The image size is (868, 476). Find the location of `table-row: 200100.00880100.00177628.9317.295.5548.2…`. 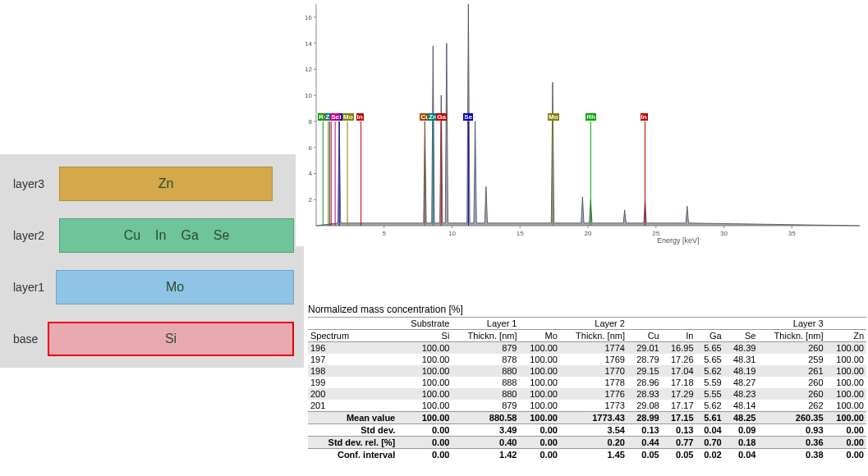

table-row: 200100.00880100.00177628.9317.295.5548.2… is located at coordinates (587, 394).